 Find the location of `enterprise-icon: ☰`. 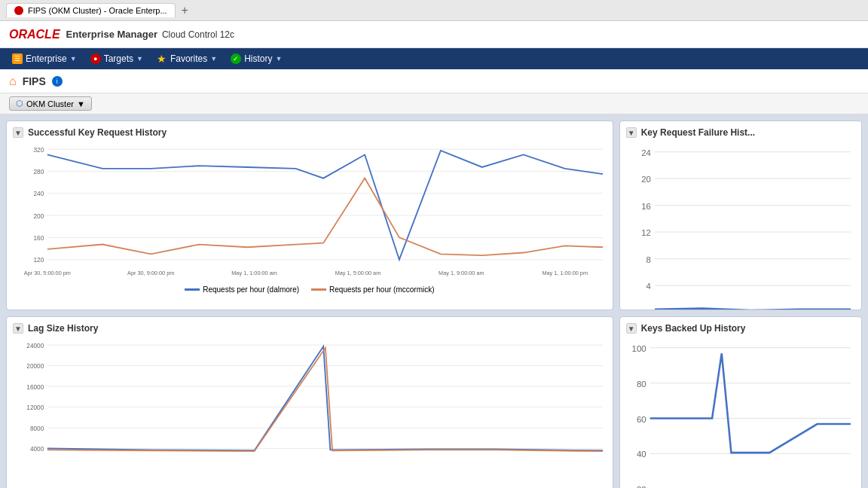

enterprise-icon: ☰ is located at coordinates (17, 59).